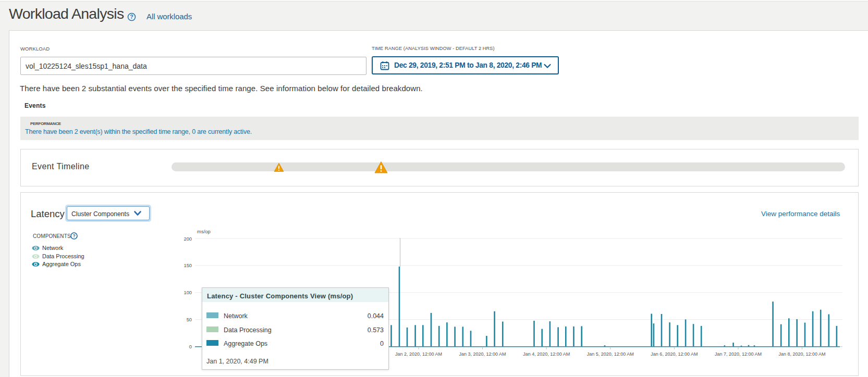  What do you see at coordinates (419, 354) in the screenshot?
I see `svg-text: Jan 2, 2020, 12:00 AM` at bounding box center [419, 354].